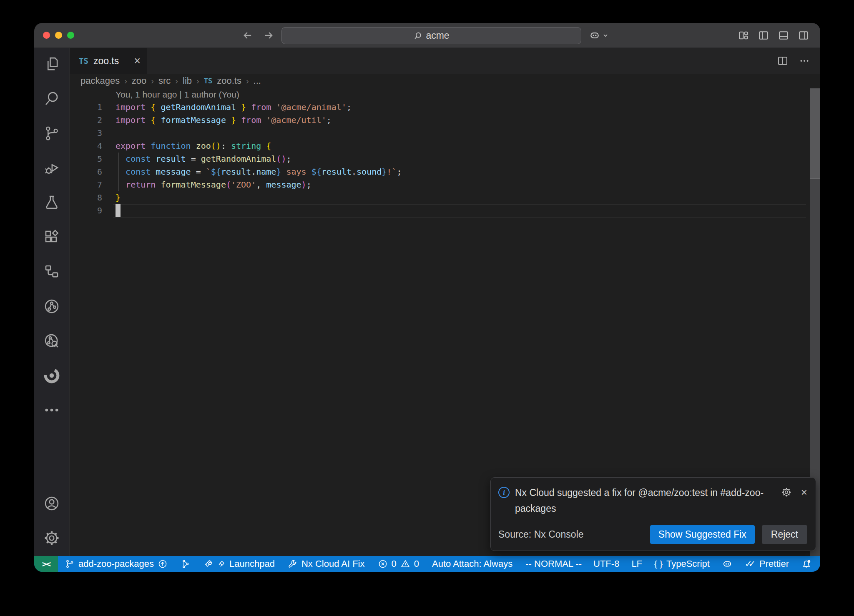 The image size is (854, 616). What do you see at coordinates (86, 108) in the screenshot?
I see `line-number: 1` at bounding box center [86, 108].